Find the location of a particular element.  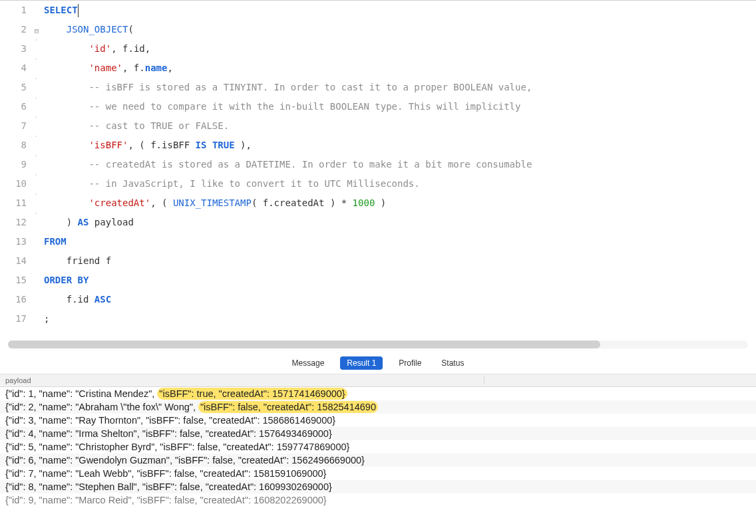

code-content: 'name', f.name, is located at coordinates (107, 68).